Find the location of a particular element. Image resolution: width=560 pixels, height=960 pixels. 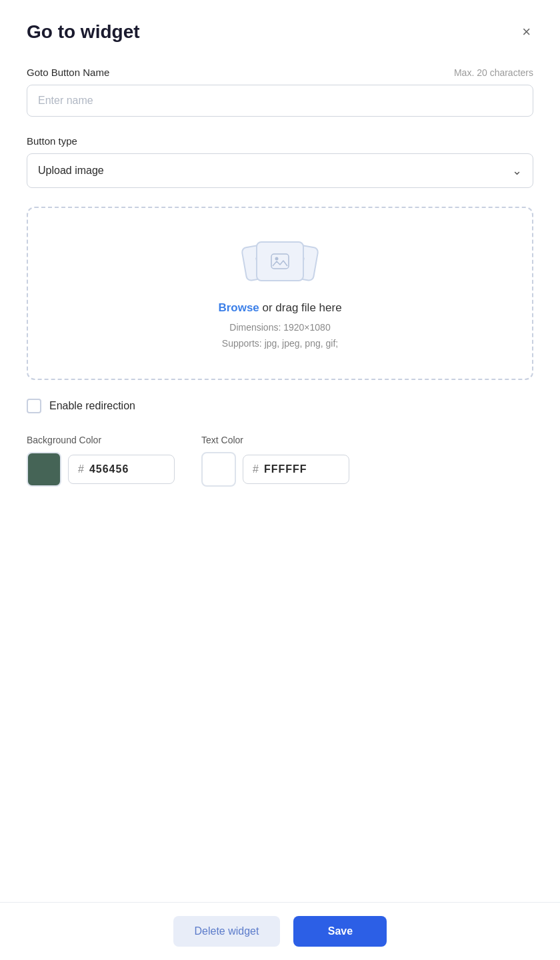

text-color-field: # is located at coordinates (296, 469).